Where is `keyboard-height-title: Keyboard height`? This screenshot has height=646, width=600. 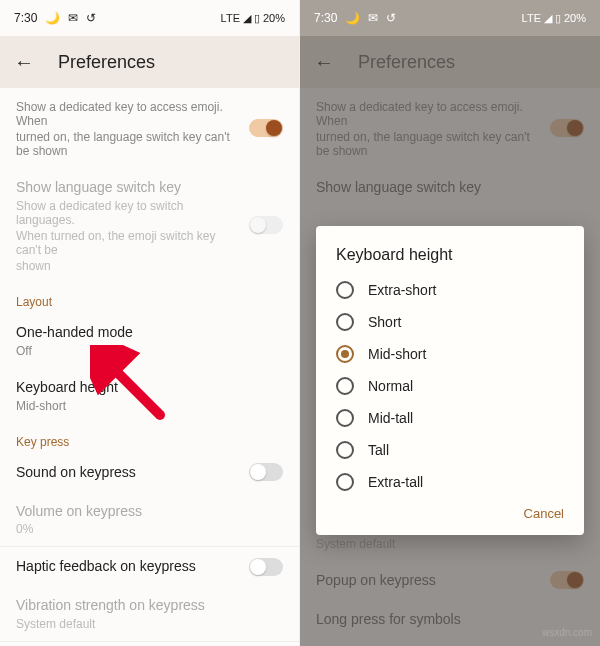 keyboard-height-title: Keyboard height is located at coordinates (150, 388).